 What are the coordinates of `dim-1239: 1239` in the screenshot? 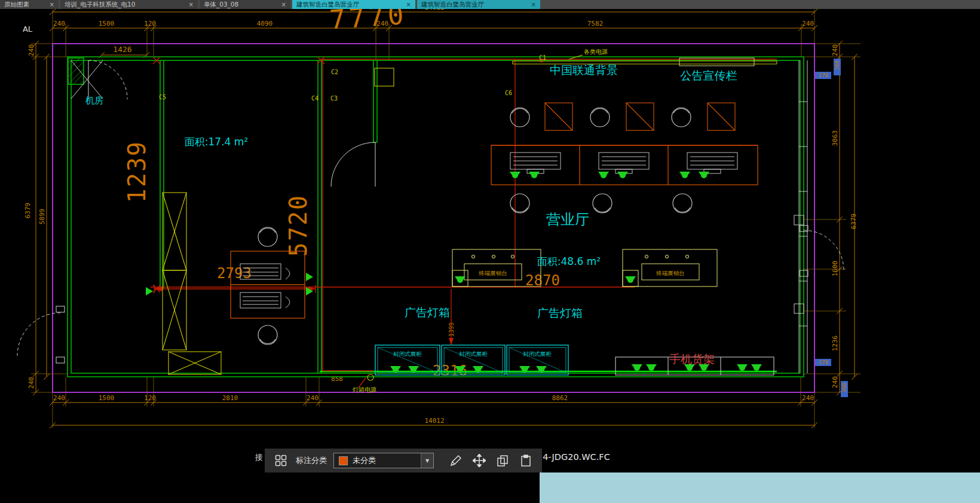 It's located at (137, 172).